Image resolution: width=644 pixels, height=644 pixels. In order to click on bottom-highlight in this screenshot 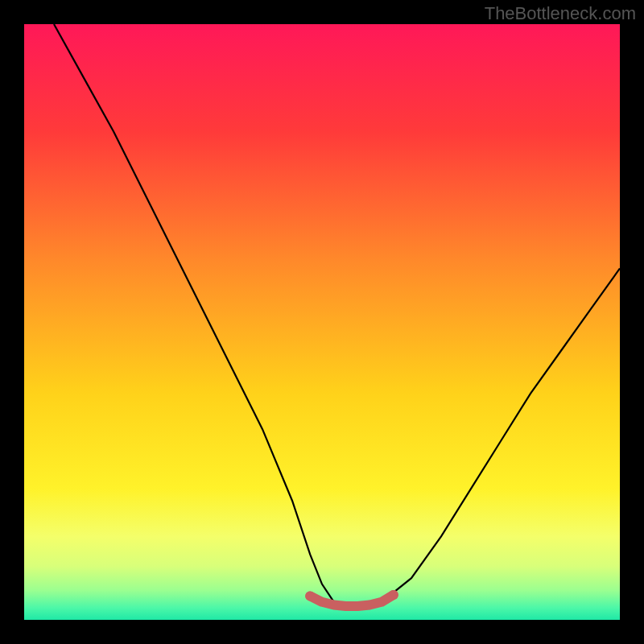, I will do `click(352, 601)`.